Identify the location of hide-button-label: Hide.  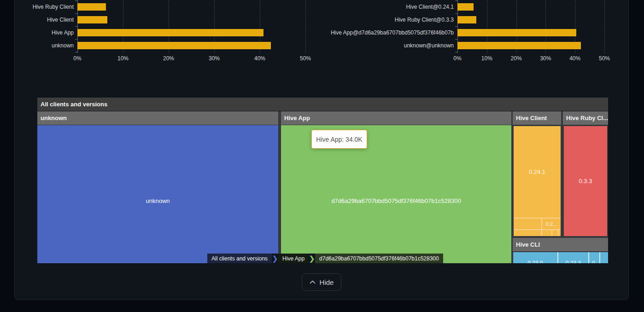
(327, 283).